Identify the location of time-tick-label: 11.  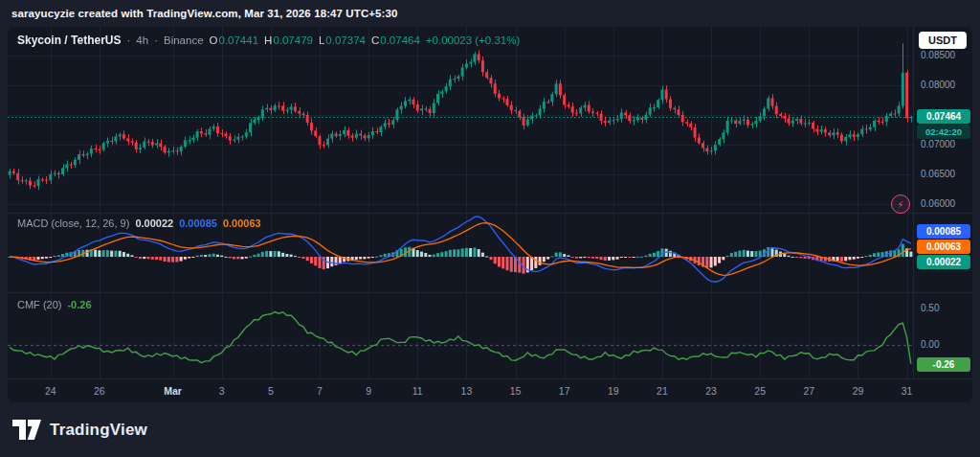
(417, 391).